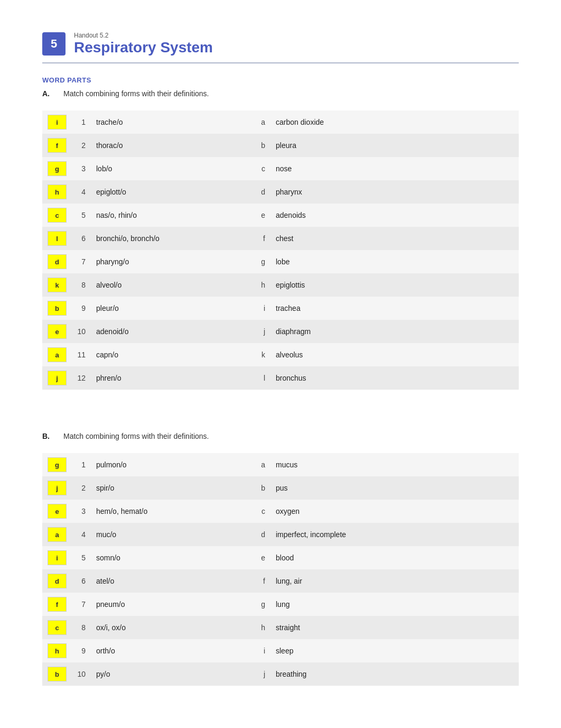 The height and width of the screenshot is (728, 561). What do you see at coordinates (280, 285) in the screenshot?
I see `table-row: k 8 alveol/o h epiglottis` at bounding box center [280, 285].